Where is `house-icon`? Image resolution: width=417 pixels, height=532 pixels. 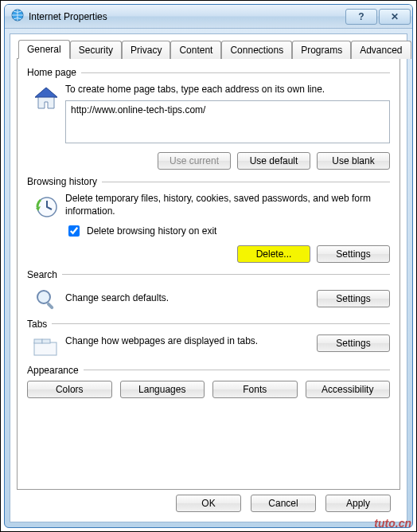 house-icon is located at coordinates (46, 126).